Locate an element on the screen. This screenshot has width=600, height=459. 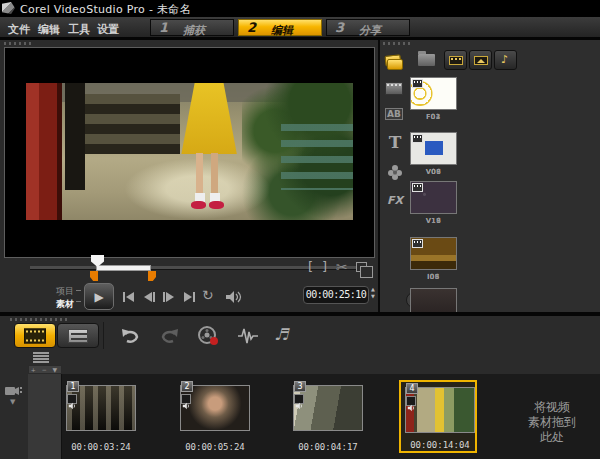
prev-frame-button is located at coordinates (149, 297).